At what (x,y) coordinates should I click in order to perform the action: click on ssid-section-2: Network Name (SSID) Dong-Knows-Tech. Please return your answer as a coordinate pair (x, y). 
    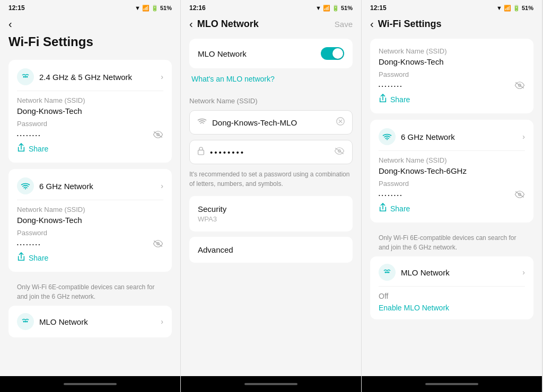
    Looking at the image, I should click on (90, 215).